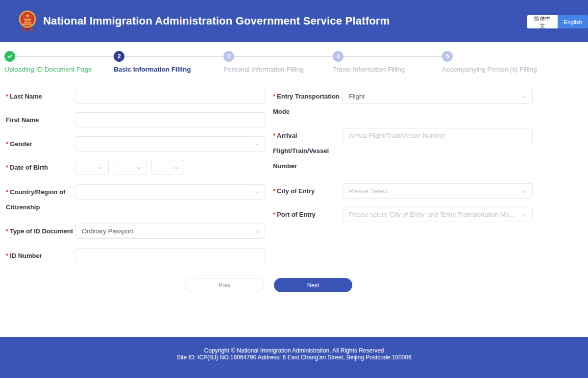  I want to click on date-of-birth-label: *Date of Birth, so click(41, 168).